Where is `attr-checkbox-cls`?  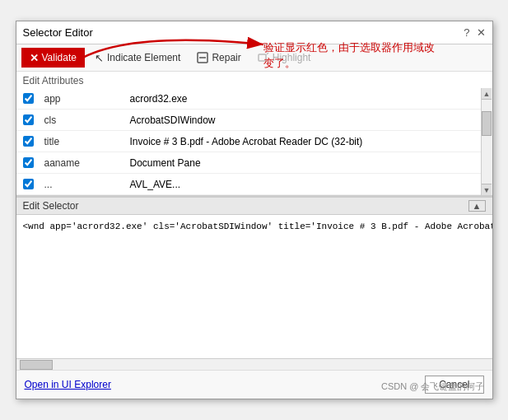
attr-checkbox-cls is located at coordinates (29, 120).